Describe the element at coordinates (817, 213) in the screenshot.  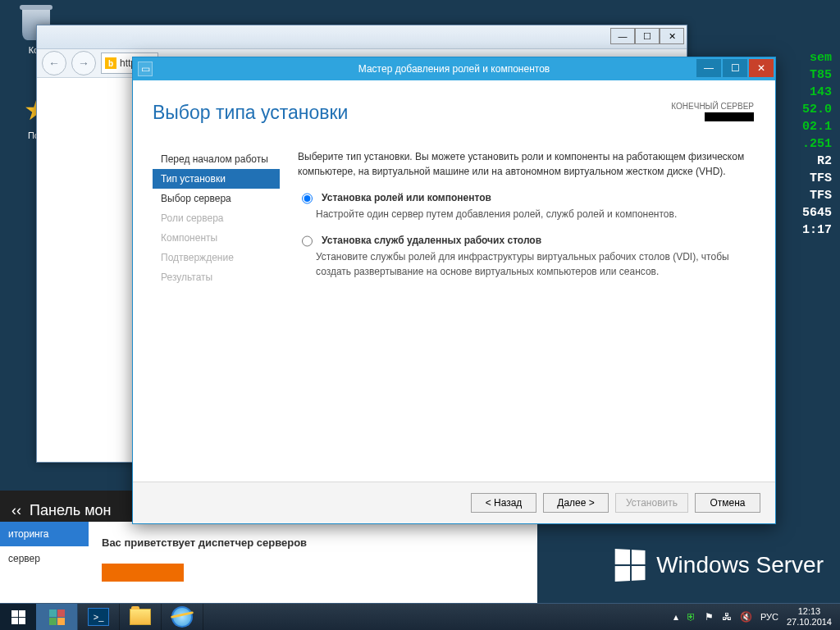
I see `bginfo-line: 5645` at that location.